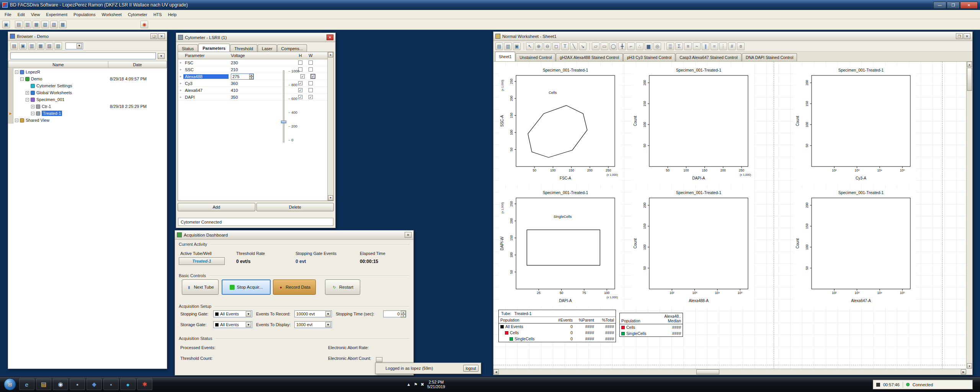  What do you see at coordinates (622, 46) in the screenshot?
I see `quadrant-gate-icon: ╋` at bounding box center [622, 46].